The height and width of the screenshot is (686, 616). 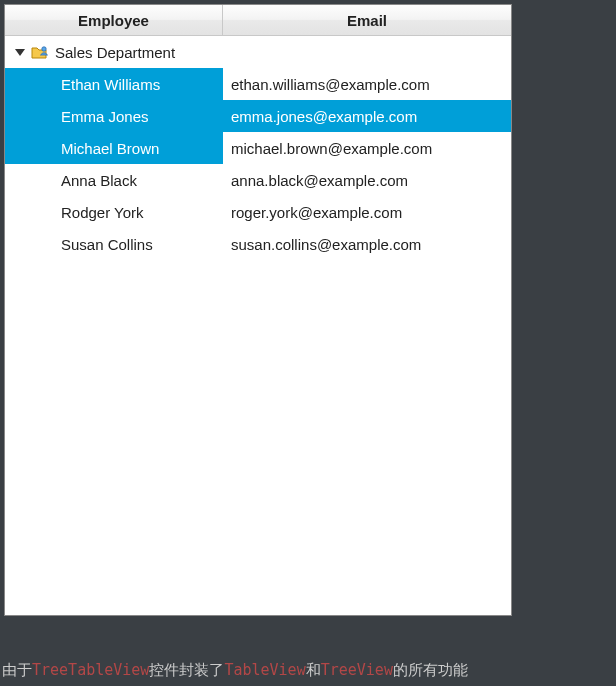 What do you see at coordinates (258, 148) in the screenshot?
I see `table-row: Michael Brown michael.brown@example.com` at bounding box center [258, 148].